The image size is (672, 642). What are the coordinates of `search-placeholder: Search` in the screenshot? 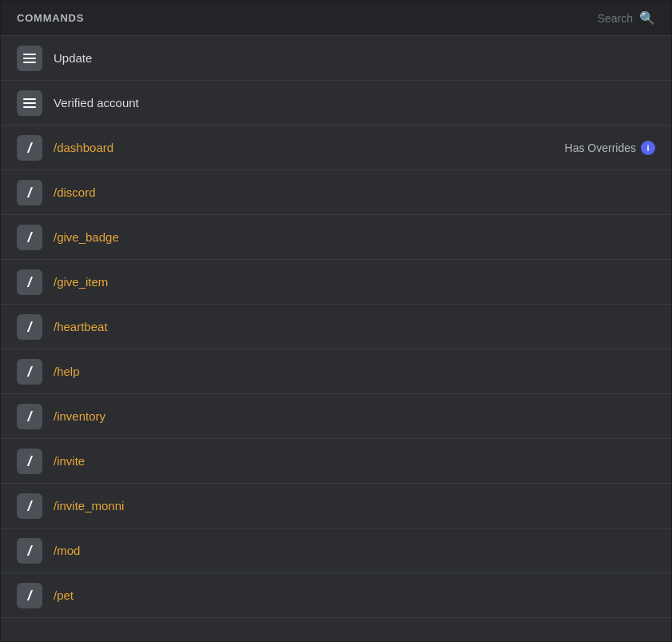 It's located at (615, 18).